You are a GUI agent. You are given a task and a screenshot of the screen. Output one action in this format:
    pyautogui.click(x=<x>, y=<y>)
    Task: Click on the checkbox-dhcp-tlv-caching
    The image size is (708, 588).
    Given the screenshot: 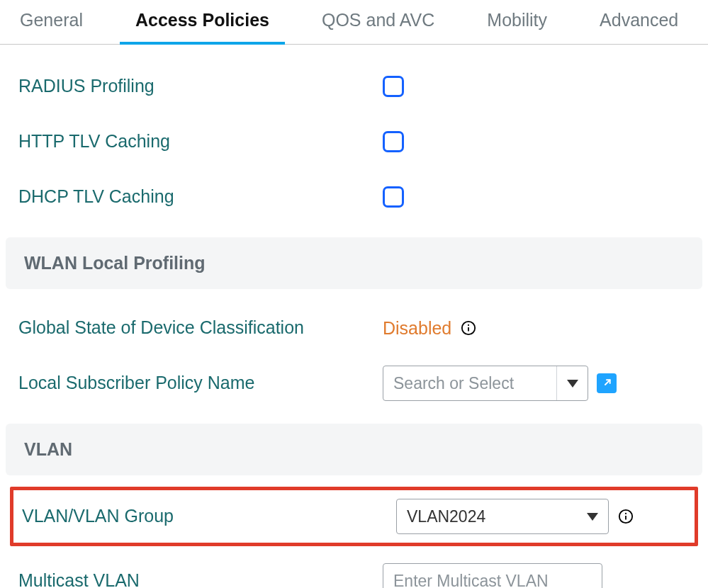 What is the action you would take?
    pyautogui.click(x=393, y=197)
    